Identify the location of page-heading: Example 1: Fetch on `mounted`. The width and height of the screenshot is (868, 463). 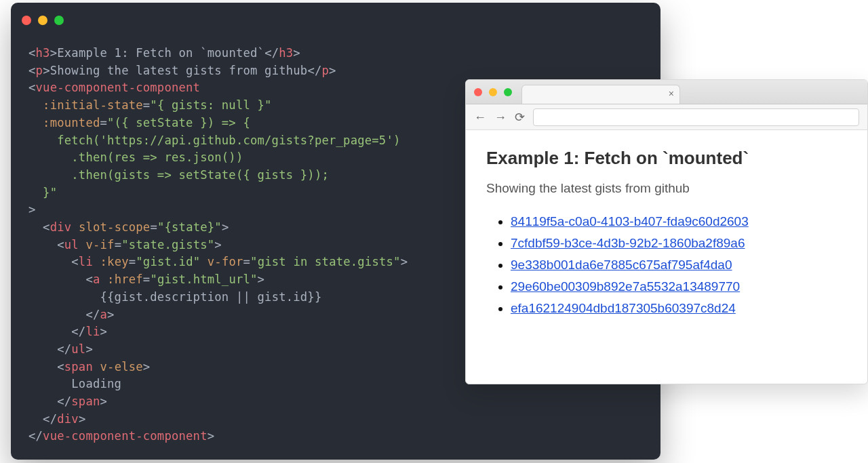
(667, 159).